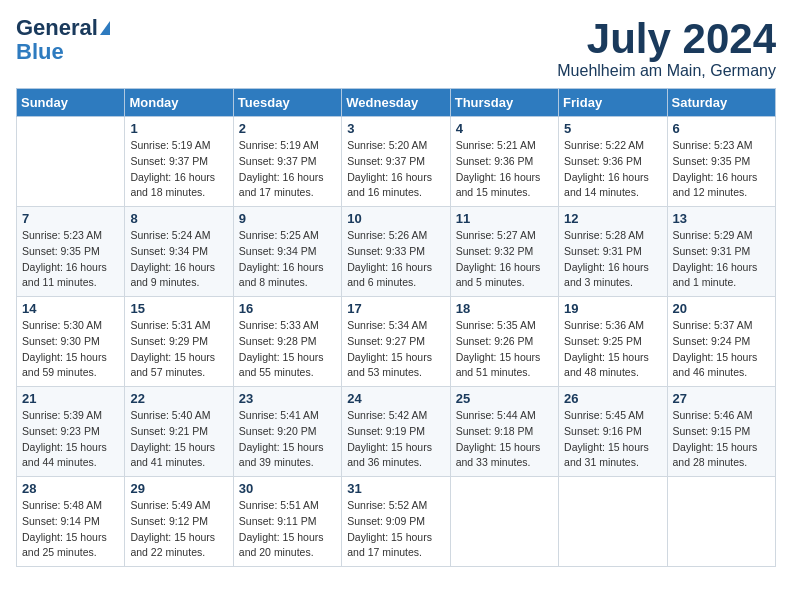  Describe the element at coordinates (612, 440) in the screenshot. I see `day-details: Sunrise: 5:45 AM Sunset: 9:16 PM Dayligh…` at that location.